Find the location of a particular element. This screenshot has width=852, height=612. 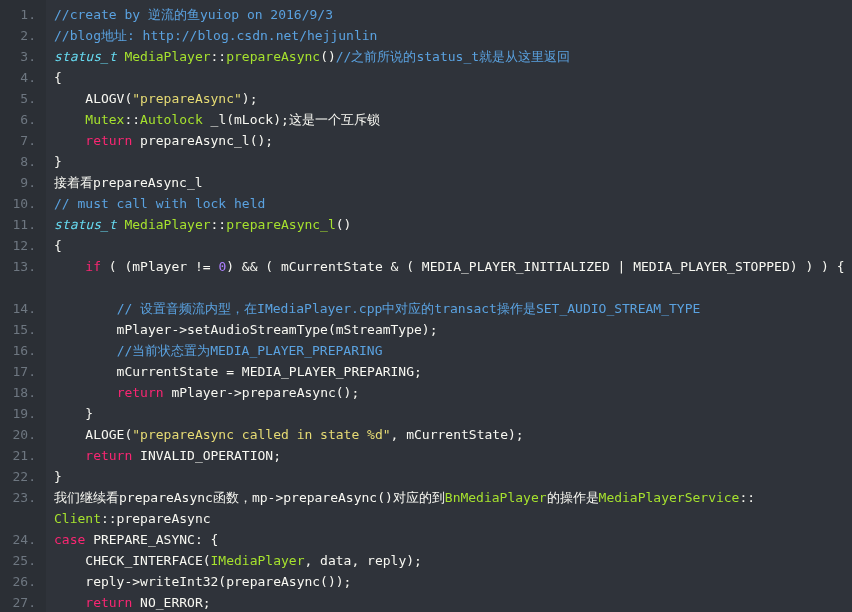

token: prepareAsync_l(); is located at coordinates (202, 140).